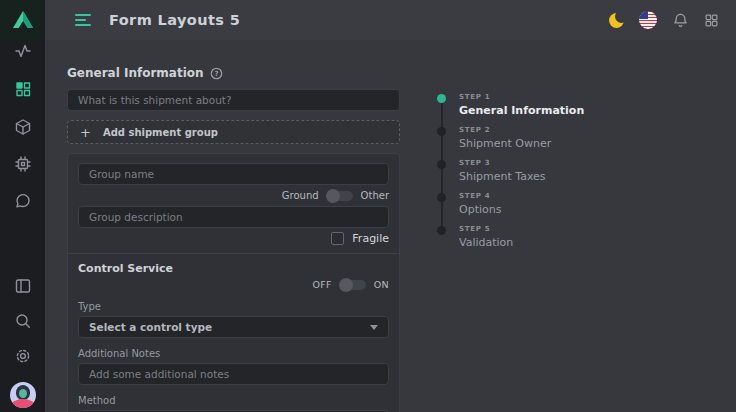 This screenshot has height=412, width=736. What do you see at coordinates (23, 164) in the screenshot?
I see `chip-icon` at bounding box center [23, 164].